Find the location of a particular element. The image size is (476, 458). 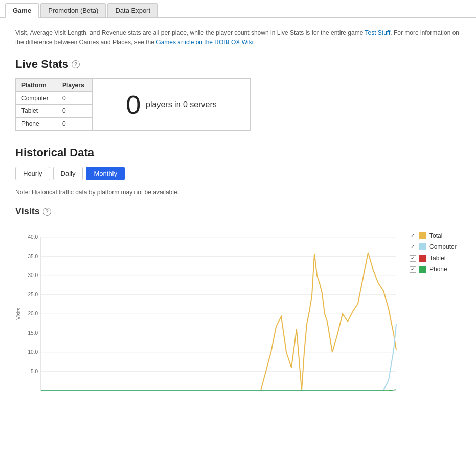

table-row: Phone0 is located at coordinates (54, 124).